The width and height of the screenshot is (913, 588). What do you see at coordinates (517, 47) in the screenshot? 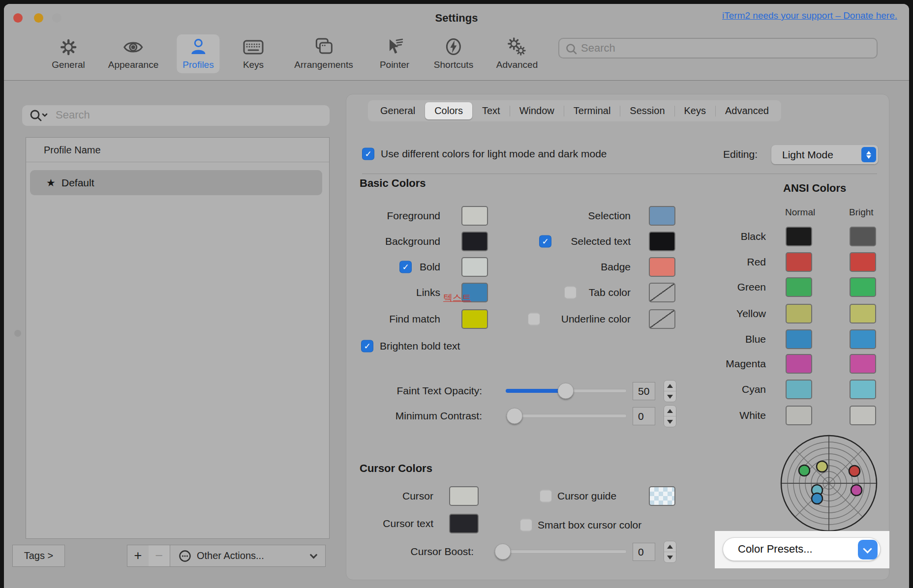
I see `gears-icon` at bounding box center [517, 47].